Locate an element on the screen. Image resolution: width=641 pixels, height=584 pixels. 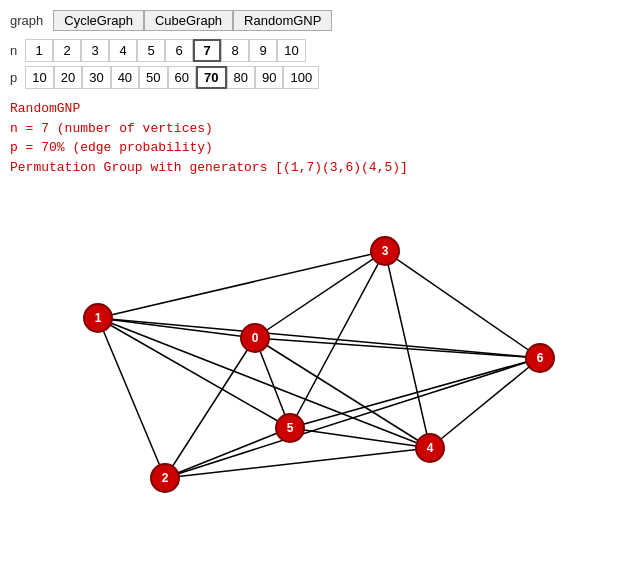
node-label-3: 3 is located at coordinates (386, 251).